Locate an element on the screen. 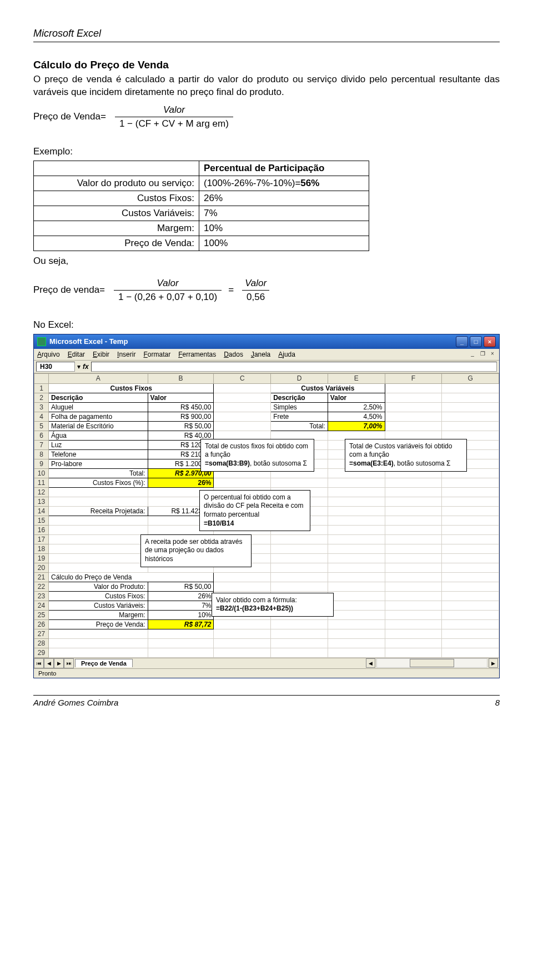 The image size is (533, 980). cell-A29 is located at coordinates (99, 652).